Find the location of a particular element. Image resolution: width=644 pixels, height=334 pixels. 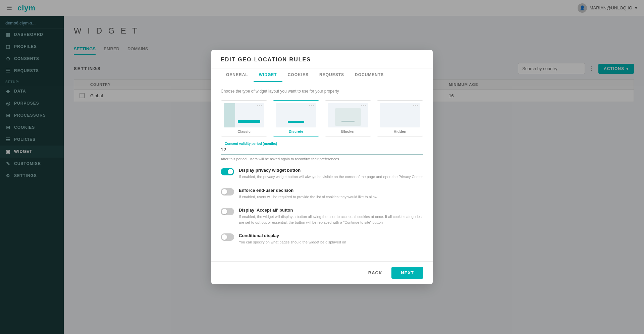

back-button: BACK is located at coordinates (375, 273).